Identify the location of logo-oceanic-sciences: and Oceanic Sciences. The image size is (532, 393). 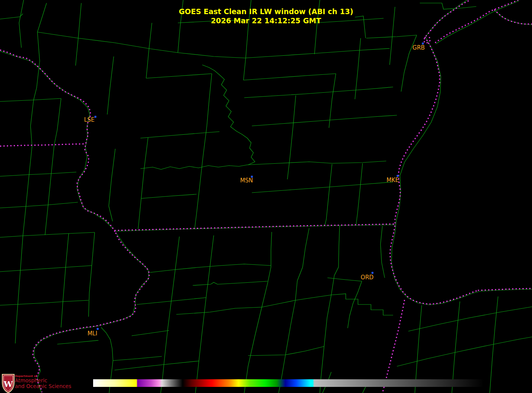
(43, 386).